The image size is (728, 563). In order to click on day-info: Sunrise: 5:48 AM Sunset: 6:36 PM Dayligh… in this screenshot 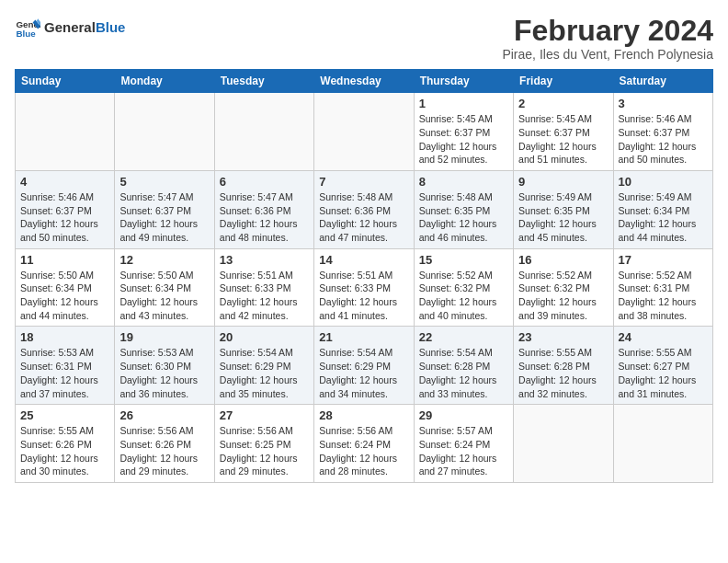, I will do `click(364, 217)`.